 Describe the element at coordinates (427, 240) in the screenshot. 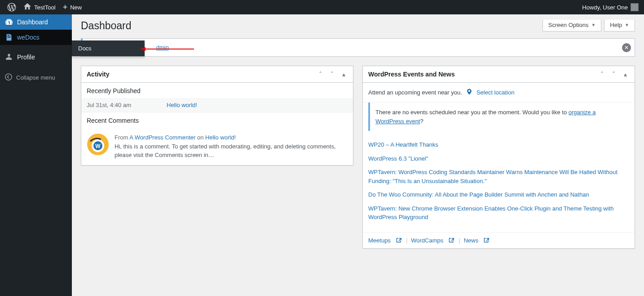

I see `wordcamps-link: WordCamps` at that location.